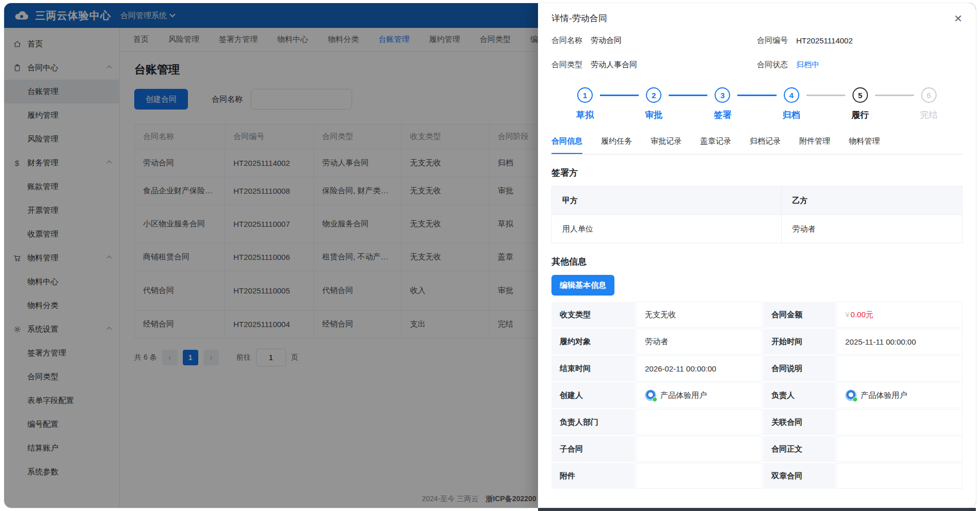 The width and height of the screenshot is (980, 511). I want to click on summary-value: 劳动人事合同, so click(614, 65).